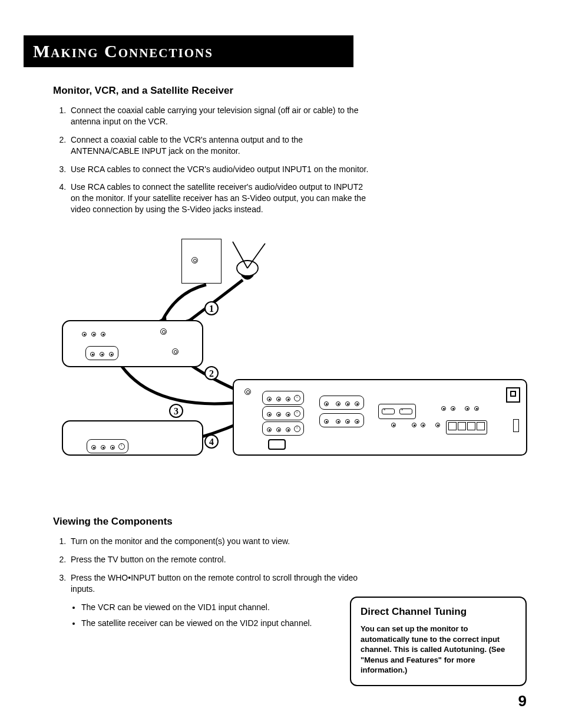  Describe the element at coordinates (220, 170) in the screenshot. I see `step-3: Use RCA cables to connect the VCR's audi…` at that location.